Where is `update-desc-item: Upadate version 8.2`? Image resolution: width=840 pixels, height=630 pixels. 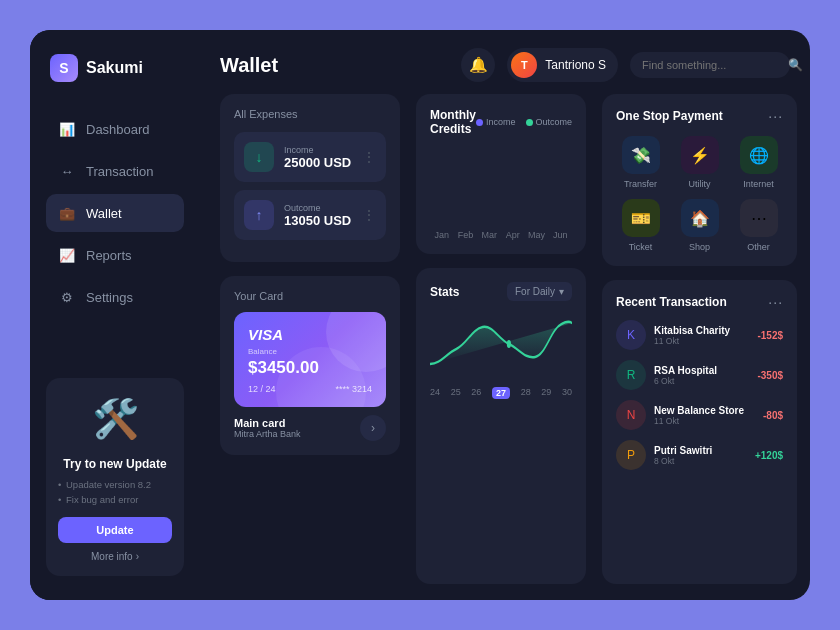
update-desc-item: Upadate version 8.2 is located at coordinates (115, 484).